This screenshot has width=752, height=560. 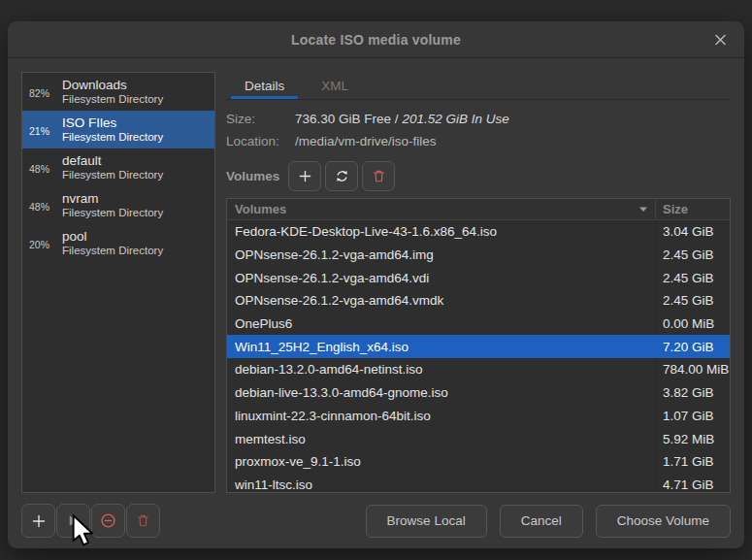 What do you see at coordinates (43, 244) in the screenshot?
I see `pool-usage-percent: 20%` at bounding box center [43, 244].